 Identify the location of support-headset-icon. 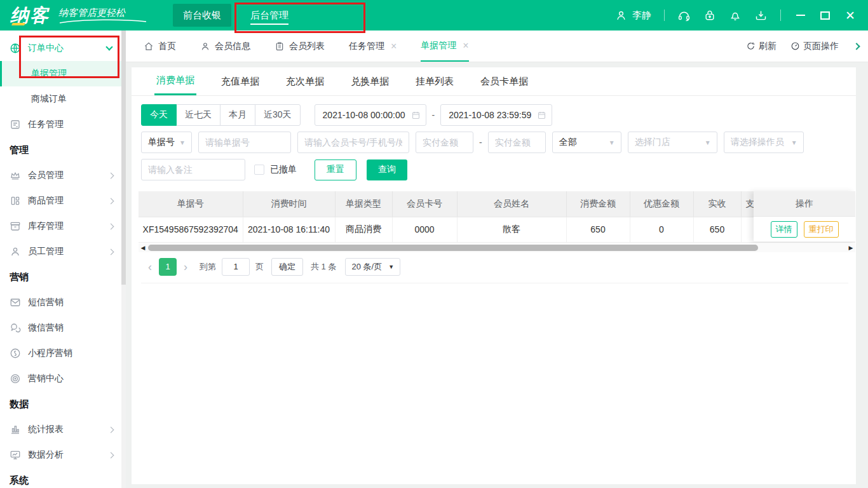
(684, 15).